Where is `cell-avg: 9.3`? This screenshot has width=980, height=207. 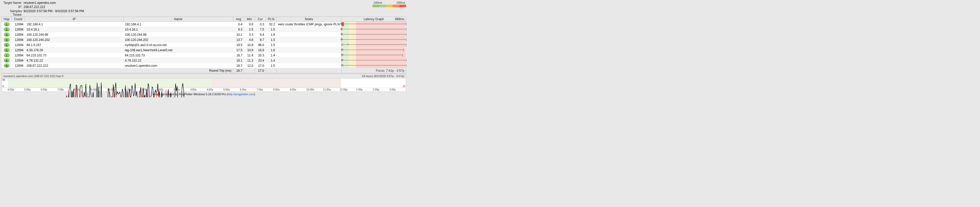 cell-avg: 9.3 is located at coordinates (239, 30).